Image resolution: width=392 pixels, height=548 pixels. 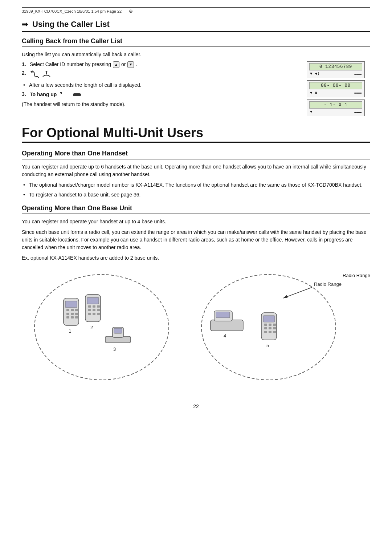 I want to click on down-button-icon: ▼, so click(x=131, y=65).